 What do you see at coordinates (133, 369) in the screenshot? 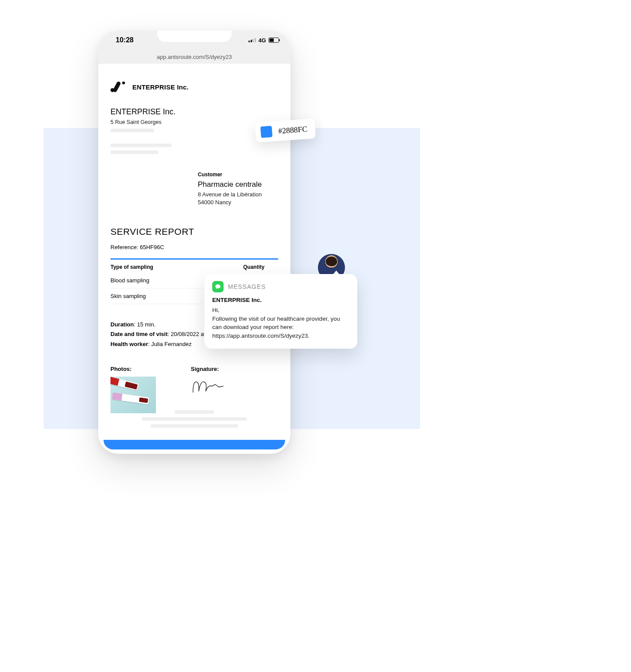
I see `photos-label: Photos:` at bounding box center [133, 369].